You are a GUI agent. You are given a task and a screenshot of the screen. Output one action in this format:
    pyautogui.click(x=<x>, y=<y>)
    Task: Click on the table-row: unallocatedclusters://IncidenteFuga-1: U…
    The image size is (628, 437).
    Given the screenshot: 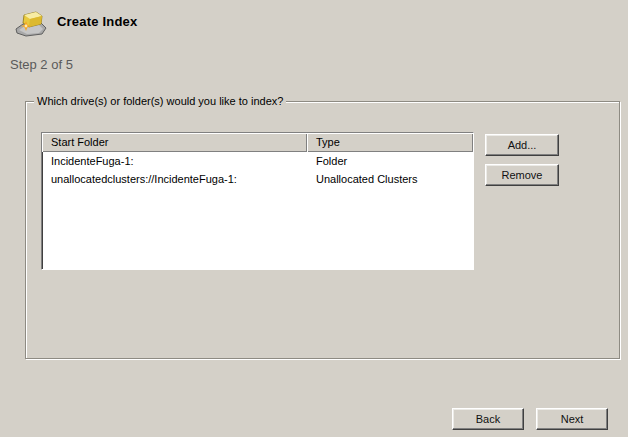 What is the action you would take?
    pyautogui.click(x=258, y=179)
    